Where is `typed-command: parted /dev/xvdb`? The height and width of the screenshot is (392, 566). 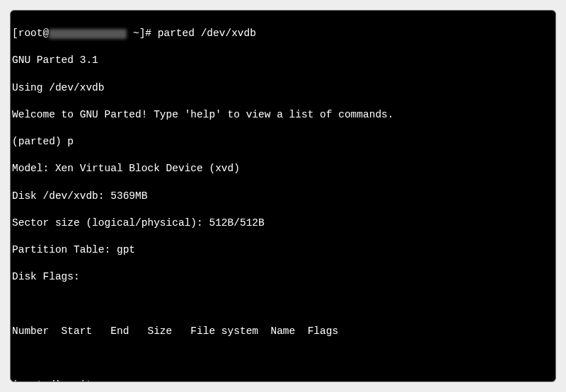 typed-command: parted /dev/xvdb is located at coordinates (207, 33).